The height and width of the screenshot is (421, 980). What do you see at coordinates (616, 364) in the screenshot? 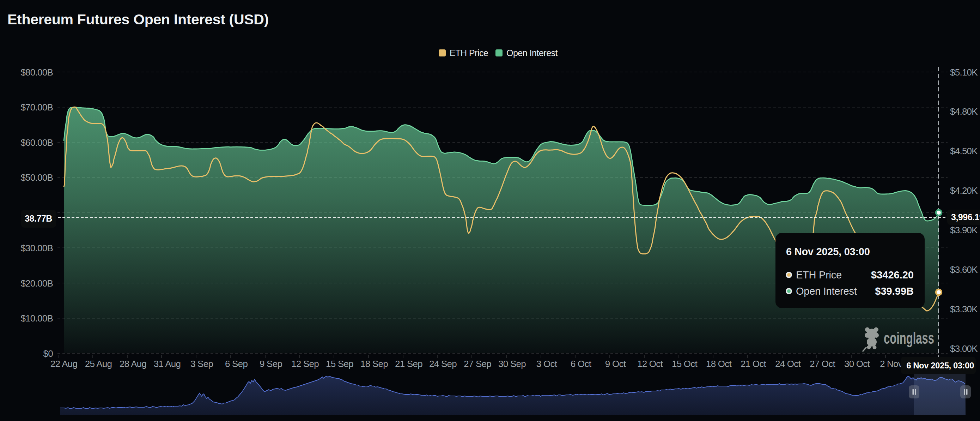
I see `svg-text: 9 Oct` at bounding box center [616, 364].